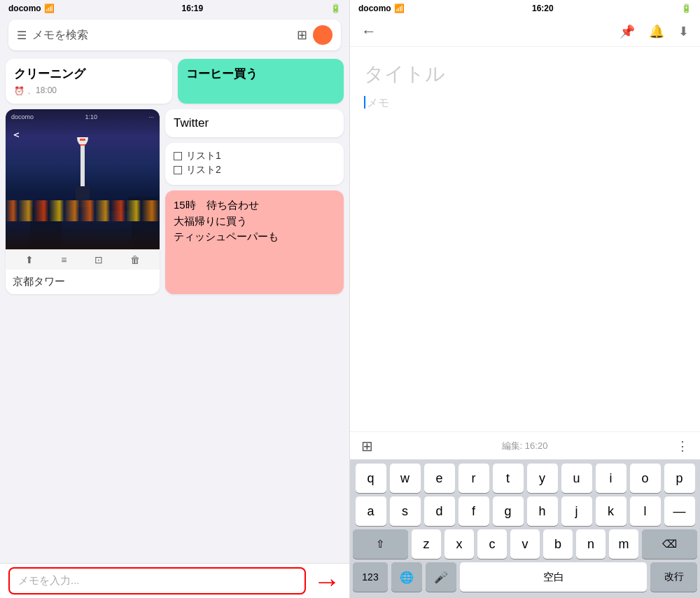 The width and height of the screenshot is (700, 598). What do you see at coordinates (657, 32) in the screenshot?
I see `bell-icon: 🔔` at bounding box center [657, 32].